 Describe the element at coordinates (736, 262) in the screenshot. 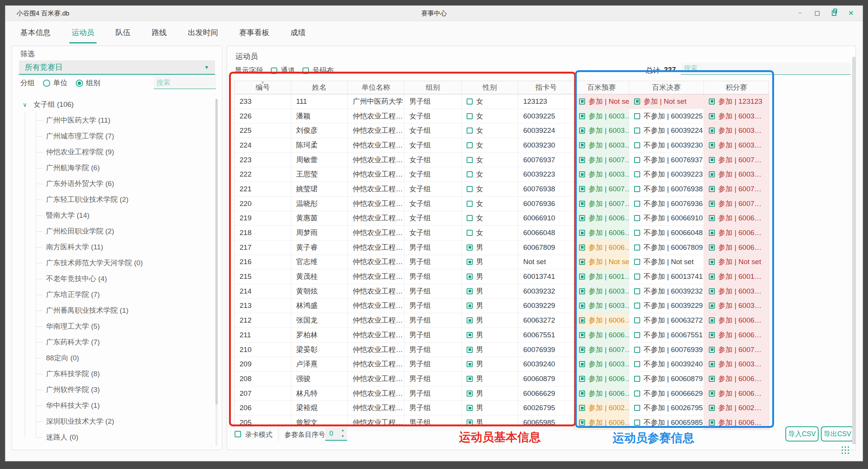

I see `cell-points: 参加 | Not set` at that location.